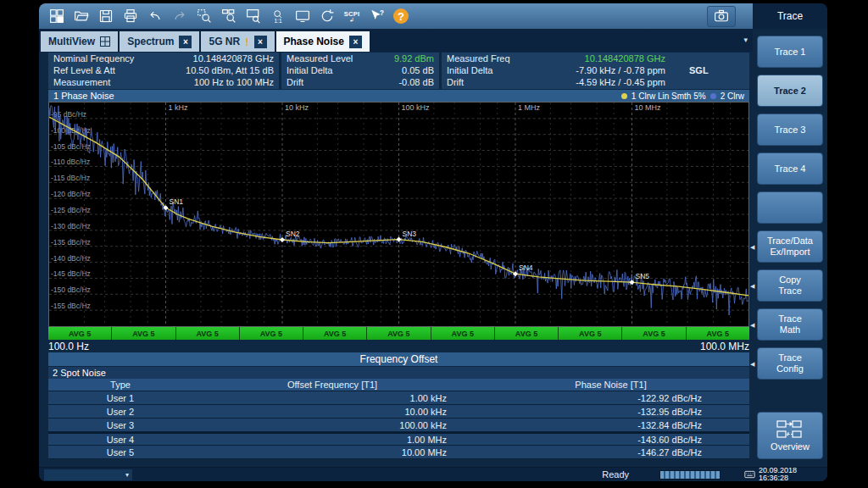 The height and width of the screenshot is (488, 868). What do you see at coordinates (376, 17) in the screenshot?
I see `context-help-button: ?` at bounding box center [376, 17].